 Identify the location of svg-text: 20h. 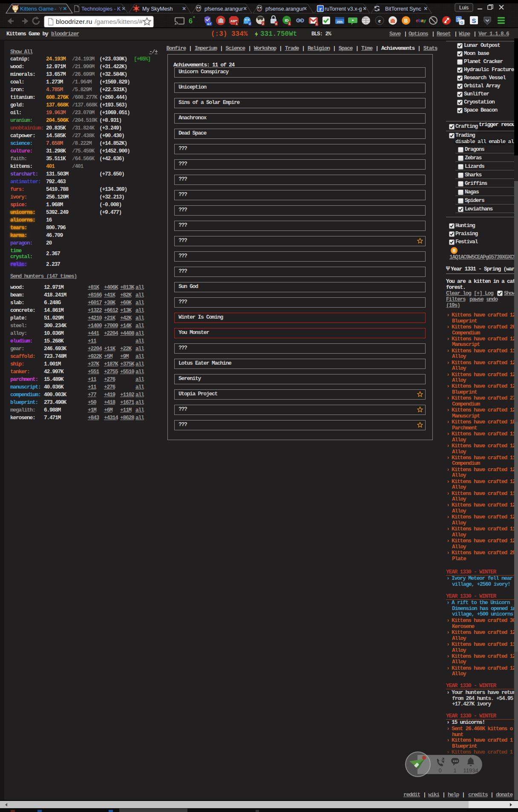
(340, 22).